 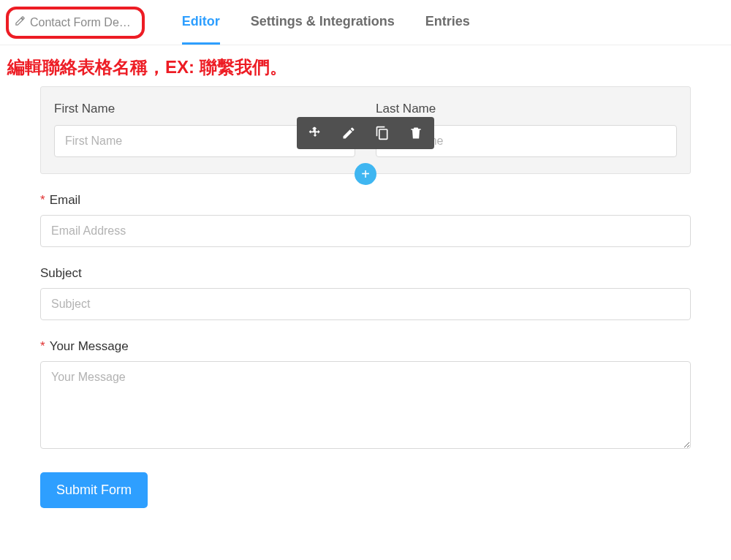 I want to click on subject-input, so click(x=366, y=304).